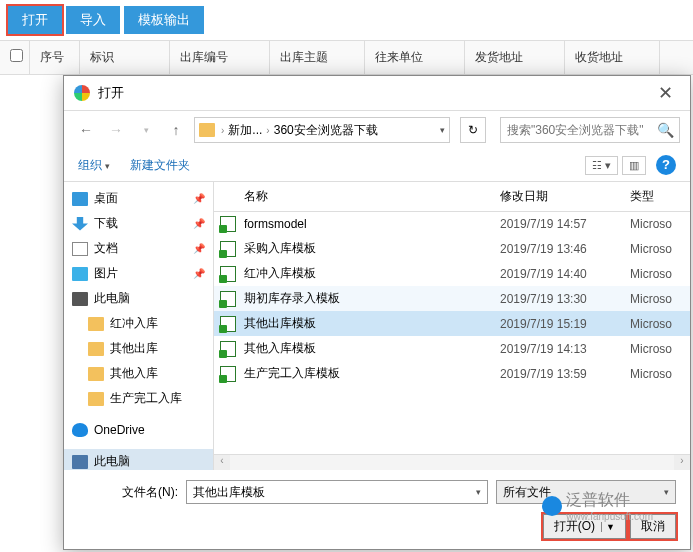  What do you see at coordinates (372, 274) in the screenshot?
I see `file-name: 红冲入库模板` at bounding box center [372, 274].